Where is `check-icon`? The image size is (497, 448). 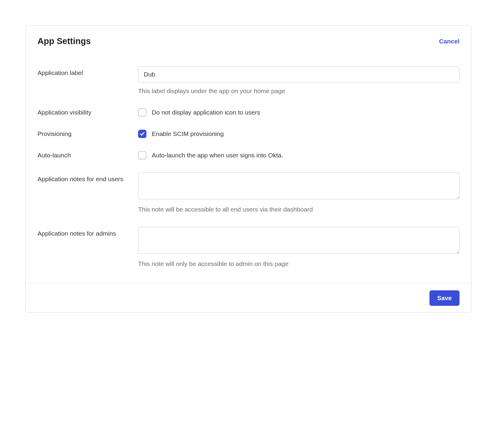 check-icon is located at coordinates (142, 134).